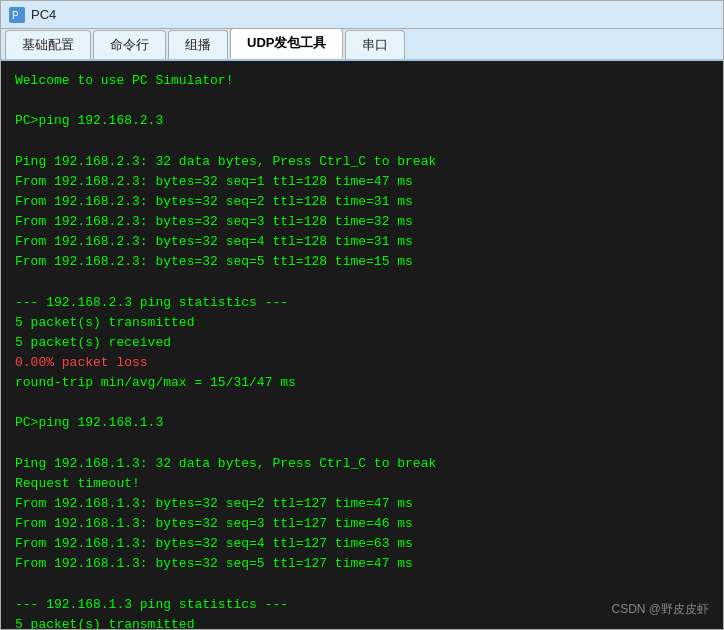 This screenshot has height=630, width=724. Describe the element at coordinates (362, 81) in the screenshot. I see `terminal-line: Welcome to use PC Simulator!` at that location.